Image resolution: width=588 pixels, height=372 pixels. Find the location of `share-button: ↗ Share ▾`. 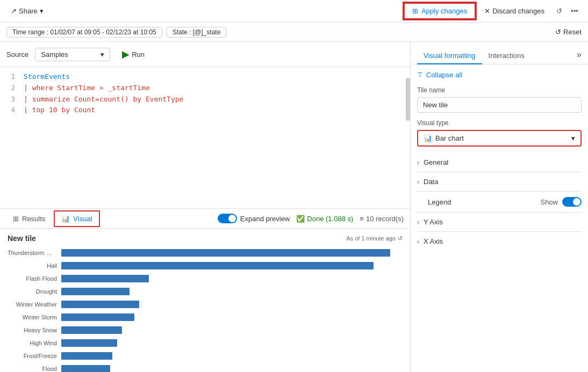

share-button: ↗ Share ▾ is located at coordinates (27, 11).